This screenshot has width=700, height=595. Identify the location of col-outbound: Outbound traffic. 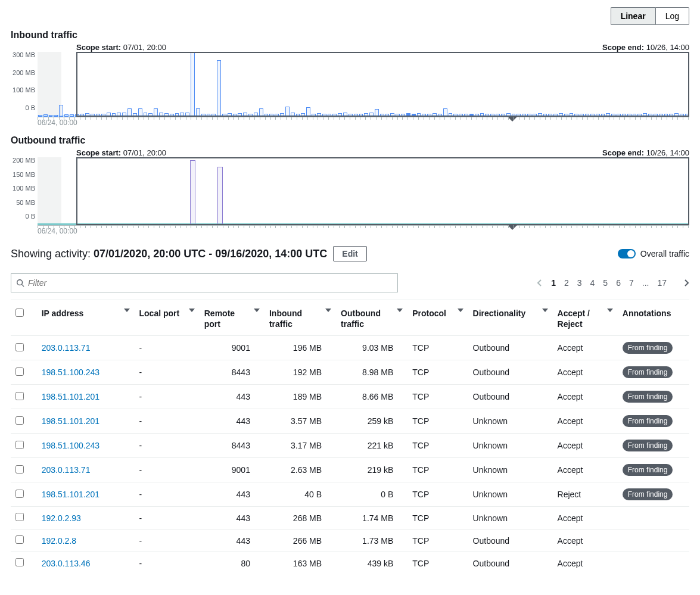
(366, 319).